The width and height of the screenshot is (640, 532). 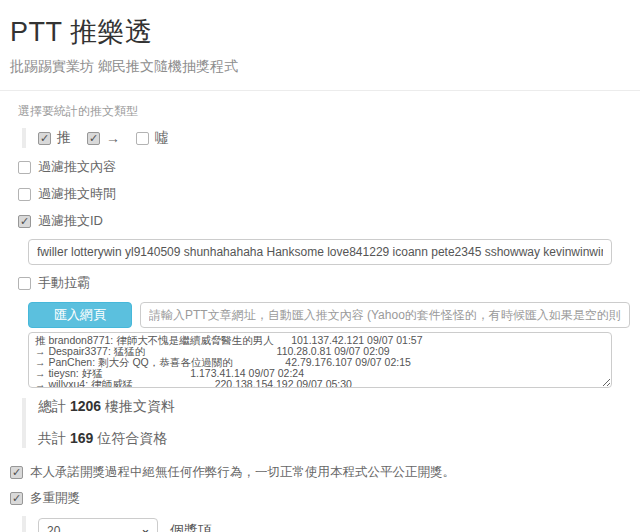 What do you see at coordinates (152, 138) in the screenshot?
I see `push-type-option-boo: 噓` at bounding box center [152, 138].